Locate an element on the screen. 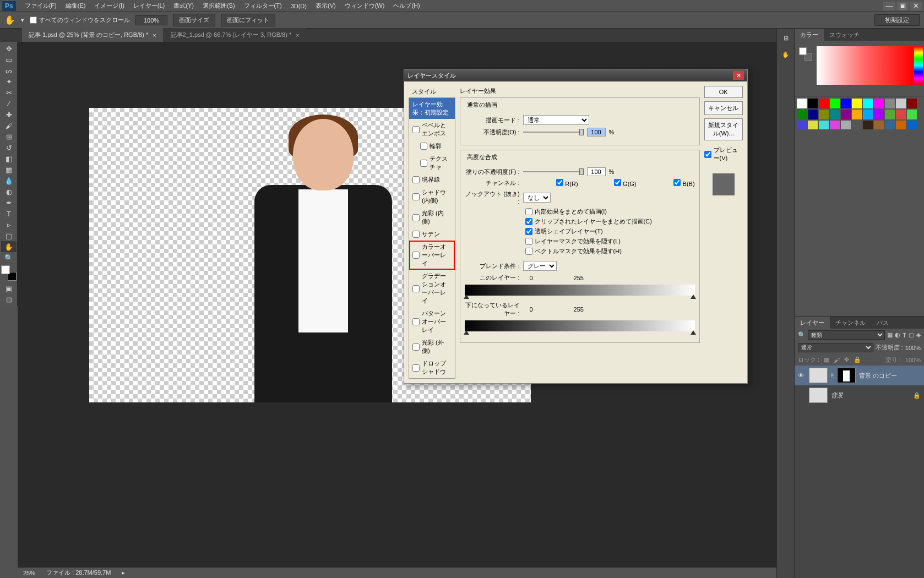 This screenshot has height=578, width=924. fill-opacity-slider is located at coordinates (553, 172).